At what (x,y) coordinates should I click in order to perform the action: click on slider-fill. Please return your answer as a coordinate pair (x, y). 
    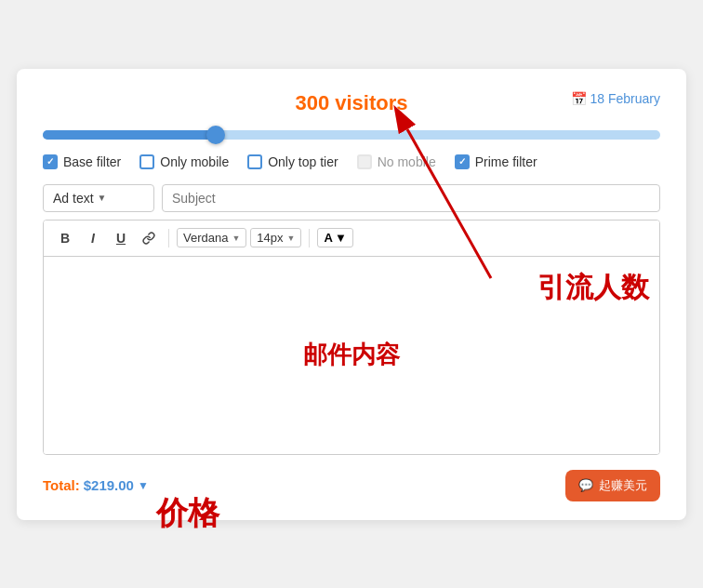
    Looking at the image, I should click on (129, 135).